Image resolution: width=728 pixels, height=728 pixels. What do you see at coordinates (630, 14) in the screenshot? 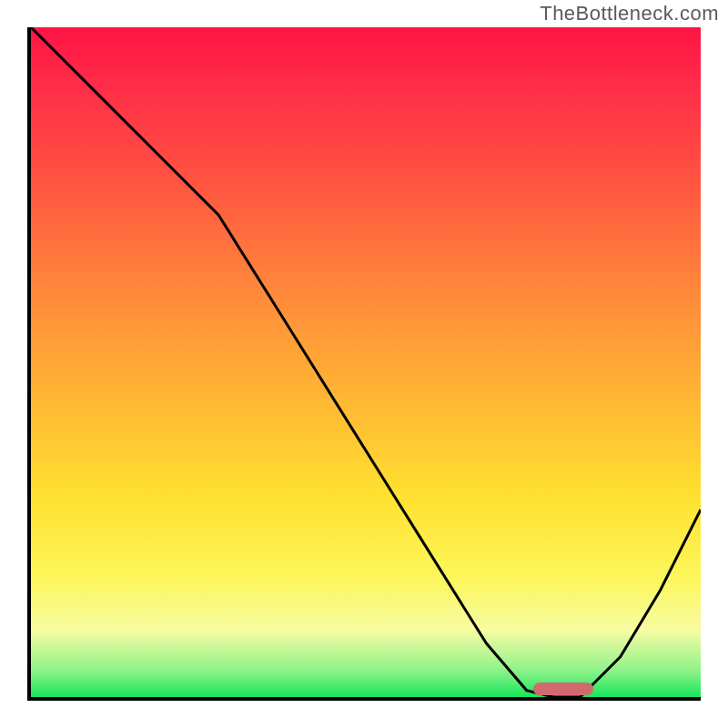
I see `watermark-text: TheBottleneck.com` at bounding box center [630, 14].